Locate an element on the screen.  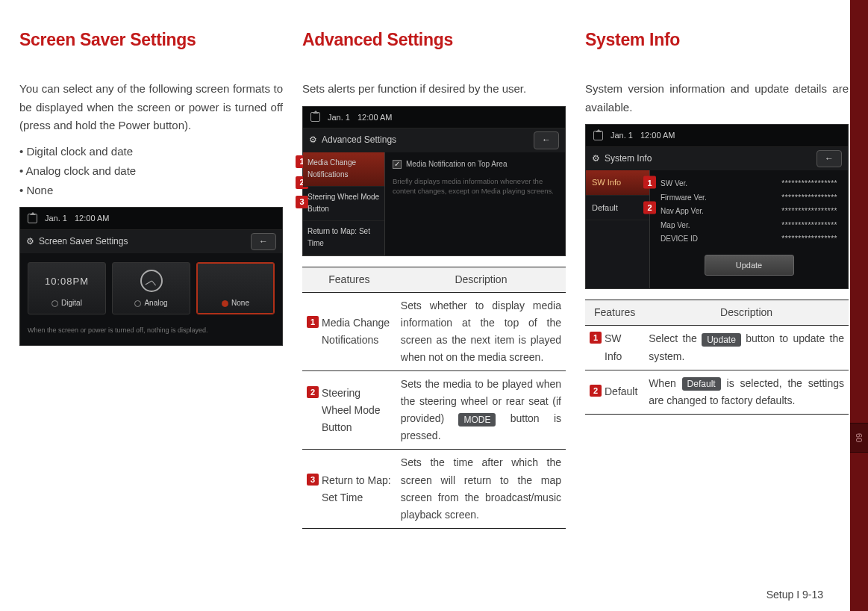
field-label: Nav App Ver. is located at coordinates (682, 212).